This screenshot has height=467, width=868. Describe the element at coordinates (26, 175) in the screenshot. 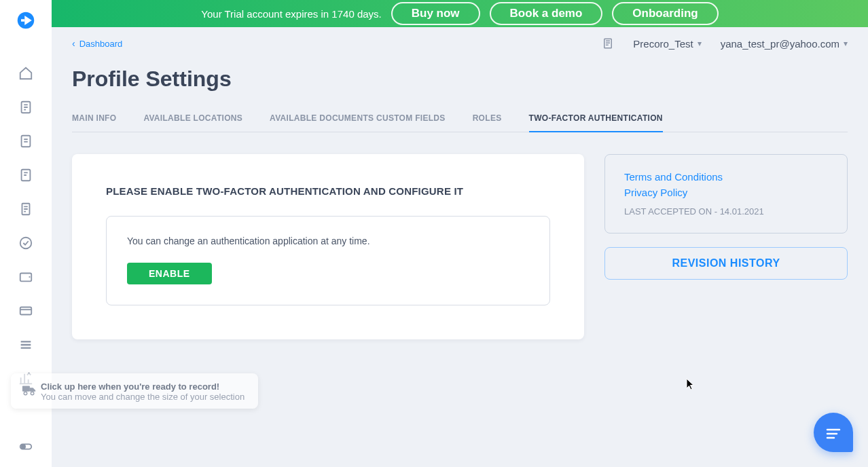

I see `nav-doc3-icon` at that location.